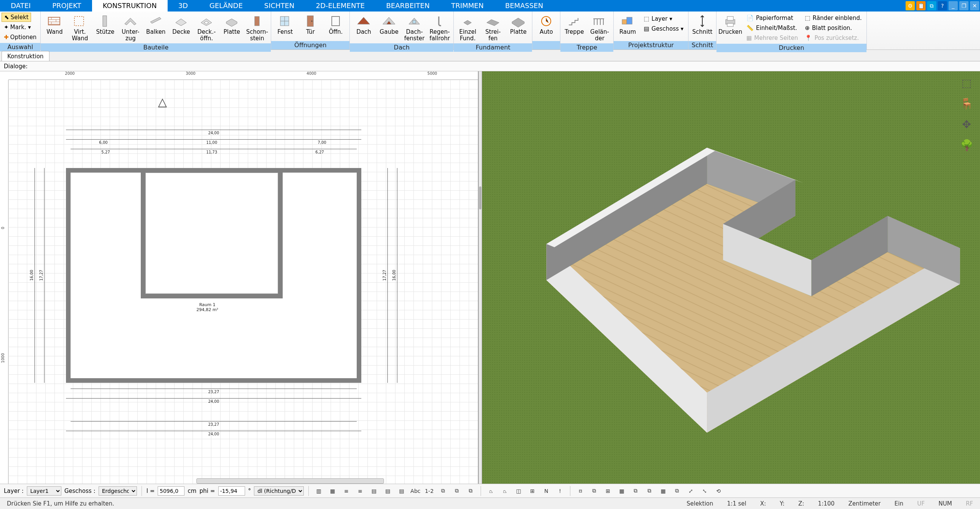 The height and width of the screenshot is (509, 980). I want to click on prop-icon: 1-2, so click(429, 491).